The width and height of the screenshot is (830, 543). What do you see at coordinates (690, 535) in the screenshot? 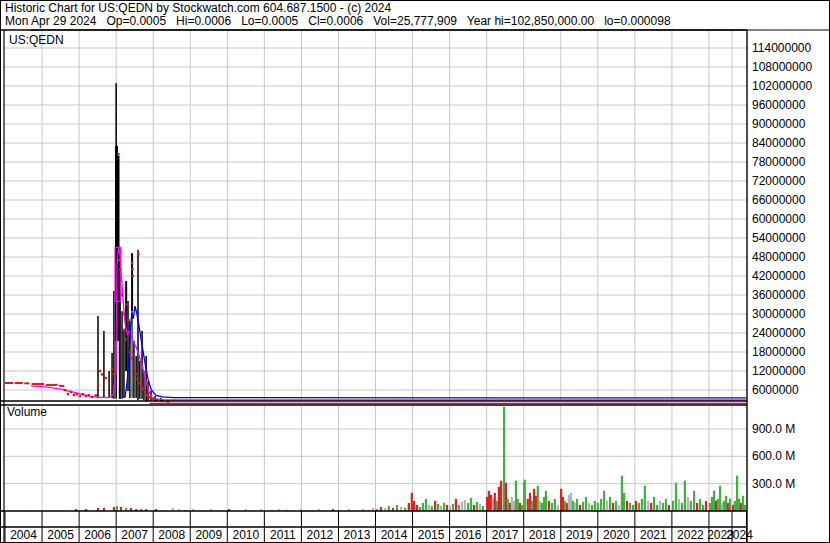
I see `year-tick-label: 2022` at bounding box center [690, 535].